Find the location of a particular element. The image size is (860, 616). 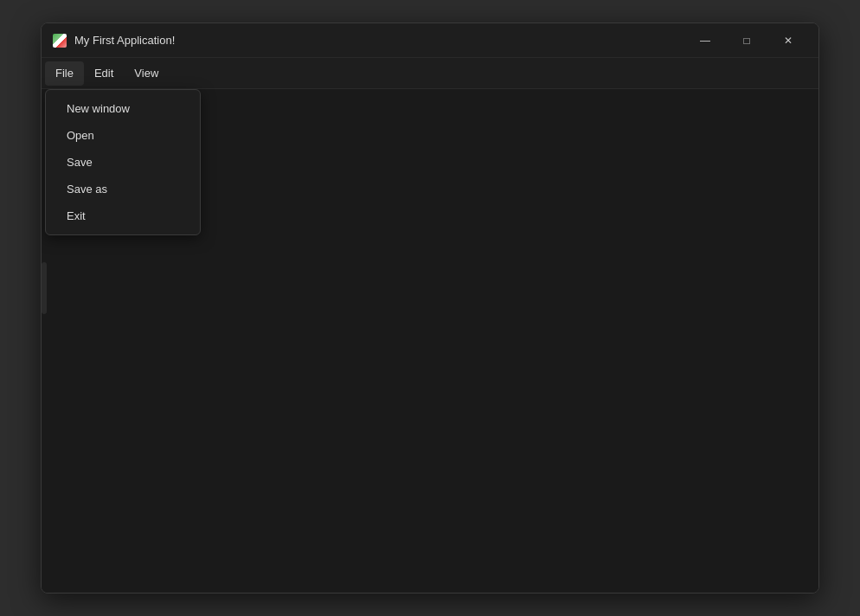

titlebar-left: My First Application! is located at coordinates (113, 41).